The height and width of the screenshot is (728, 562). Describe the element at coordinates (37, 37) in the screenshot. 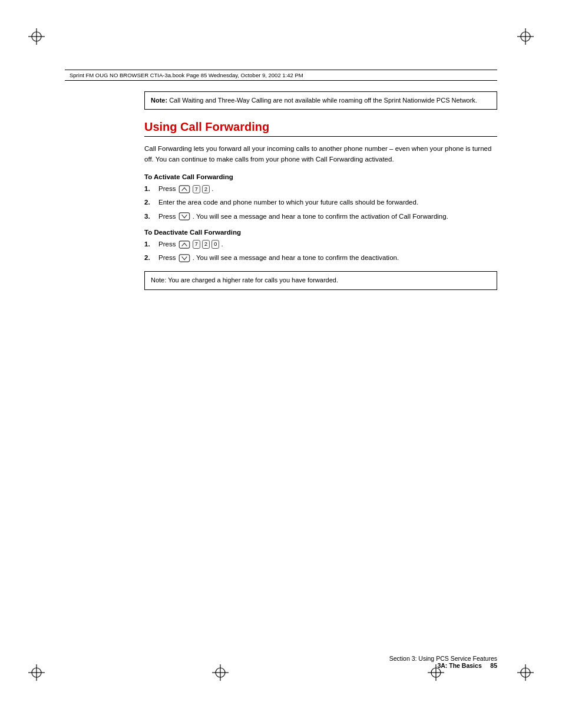

I see `reg-mark-tl` at that location.